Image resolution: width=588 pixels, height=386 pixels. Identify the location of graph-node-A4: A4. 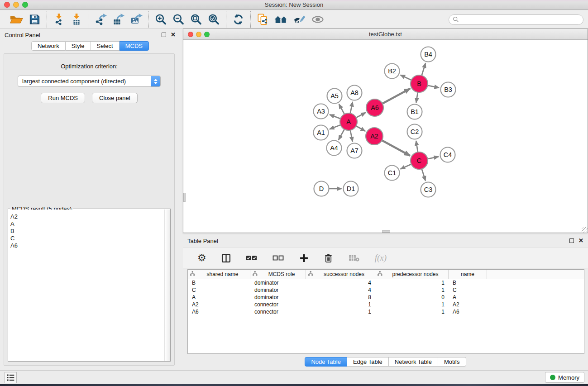
(334, 148).